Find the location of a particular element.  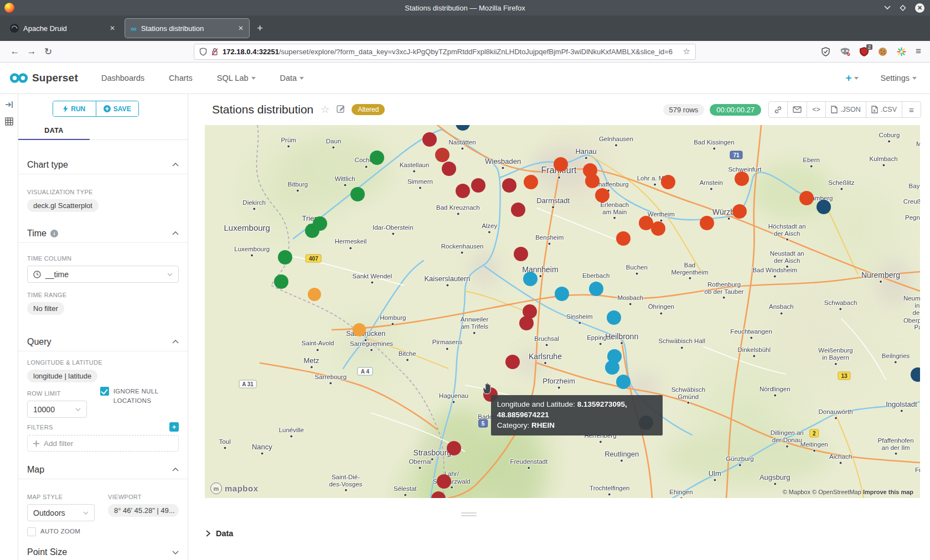

new-tab-button: + is located at coordinates (260, 28).